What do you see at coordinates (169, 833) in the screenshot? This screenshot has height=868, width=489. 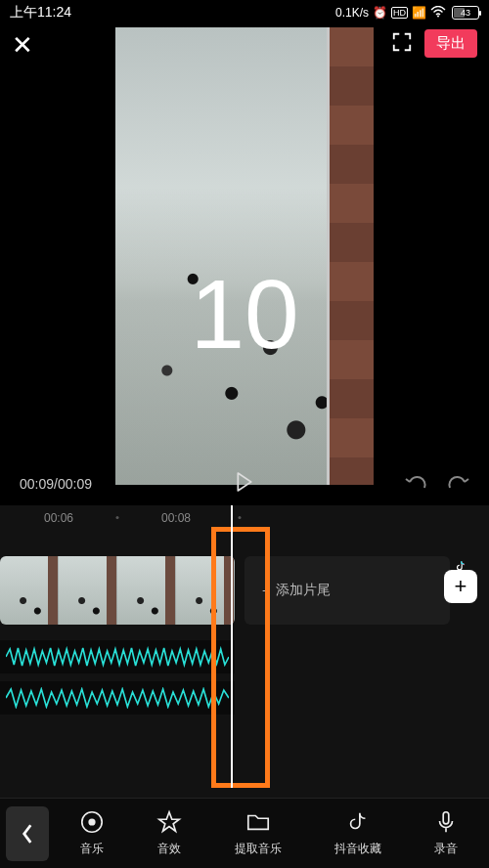 I see `tool-sfx: 音效` at bounding box center [169, 833].